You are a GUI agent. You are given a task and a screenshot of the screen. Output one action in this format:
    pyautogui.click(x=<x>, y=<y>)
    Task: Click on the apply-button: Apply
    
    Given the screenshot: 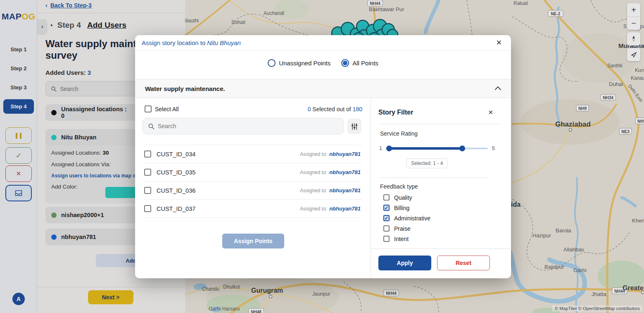 What is the action you would take?
    pyautogui.click(x=405, y=263)
    